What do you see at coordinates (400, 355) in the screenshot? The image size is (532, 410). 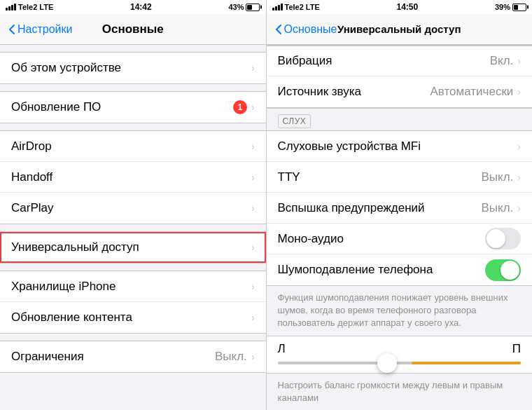 I see `slider-row: Л П` at bounding box center [400, 355].